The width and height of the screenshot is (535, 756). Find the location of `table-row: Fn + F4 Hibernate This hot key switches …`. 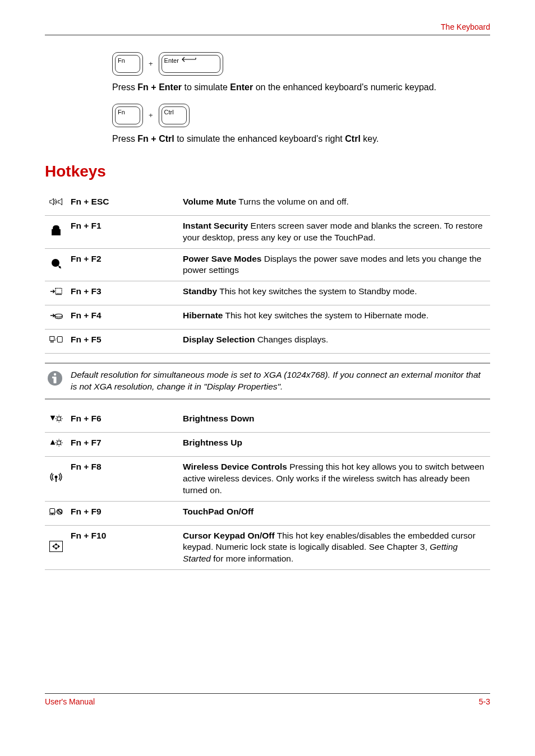

table-row: Fn + F4 Hibernate This hot key switches … is located at coordinates (268, 317).